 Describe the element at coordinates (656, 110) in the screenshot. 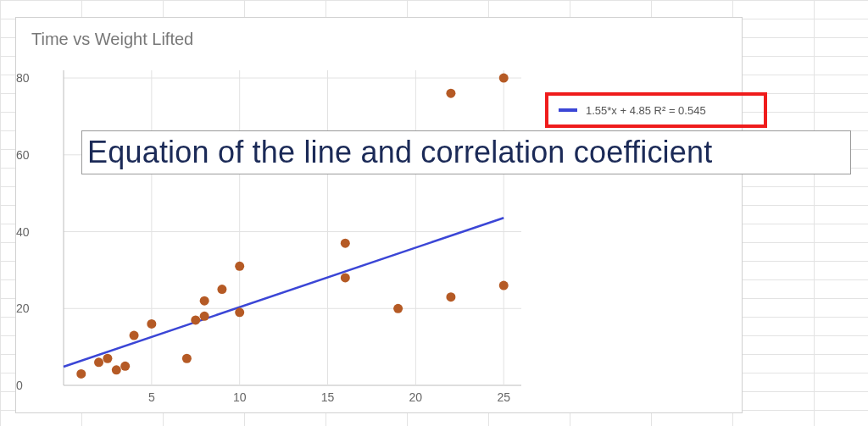

I see `trendline-equation-box: 1.55*x + 4.85 R² = 0.545` at that location.